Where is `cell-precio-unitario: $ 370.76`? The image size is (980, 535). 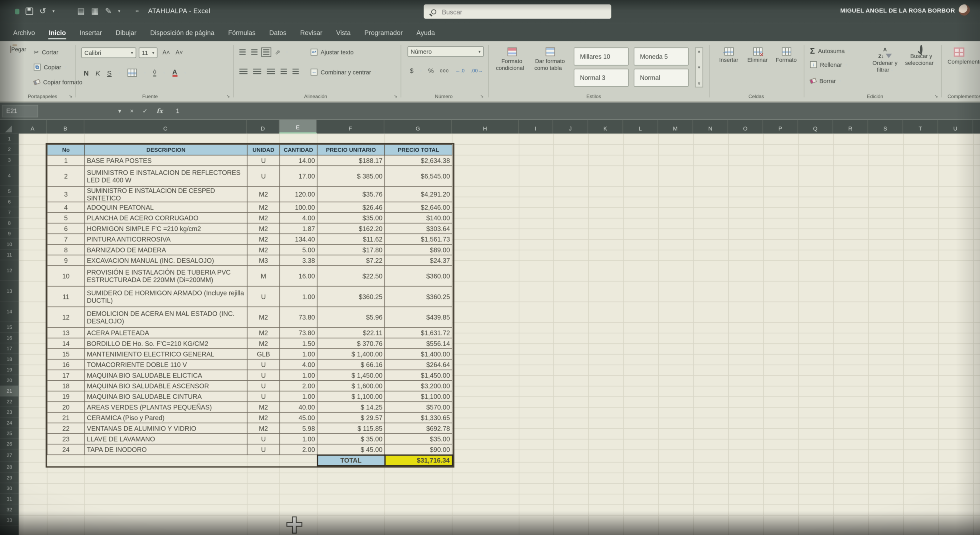
cell-precio-unitario: $ 370.76 is located at coordinates (351, 343).